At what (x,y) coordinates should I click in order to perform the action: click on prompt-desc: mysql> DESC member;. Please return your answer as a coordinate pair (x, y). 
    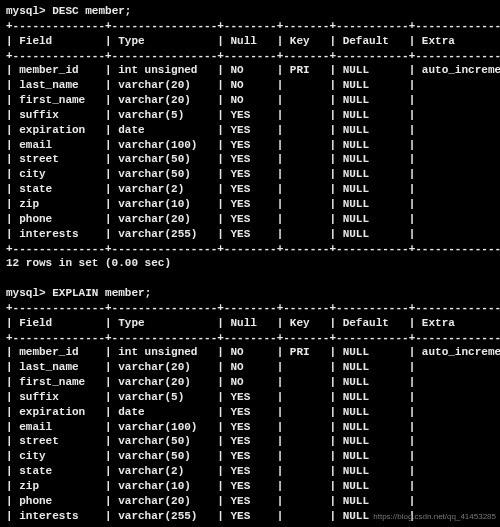
    Looking at the image, I should click on (250, 12).